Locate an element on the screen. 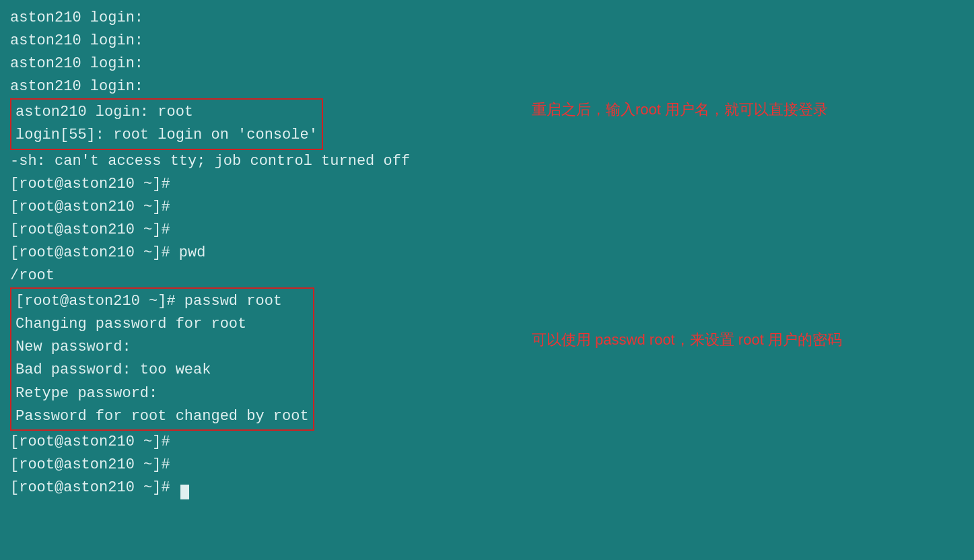 The width and height of the screenshot is (974, 560). prompt-7: [root@aston210 ~]# is located at coordinates (487, 488).